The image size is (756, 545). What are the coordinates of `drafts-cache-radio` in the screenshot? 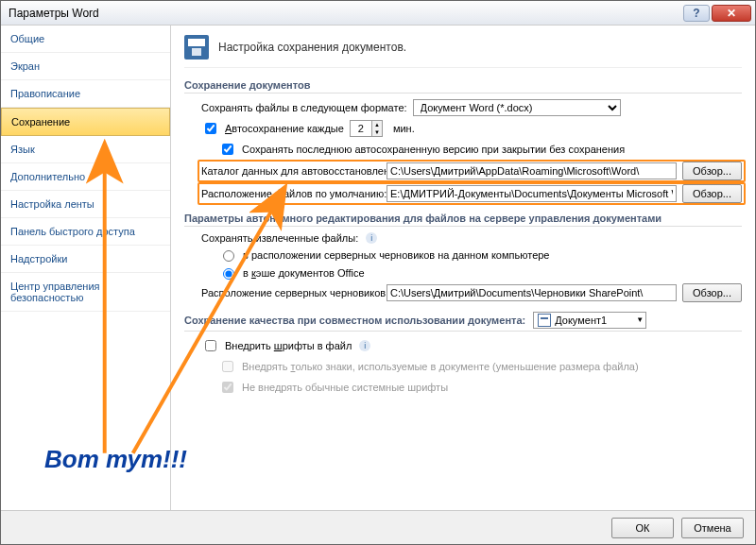 It's located at (229, 274).